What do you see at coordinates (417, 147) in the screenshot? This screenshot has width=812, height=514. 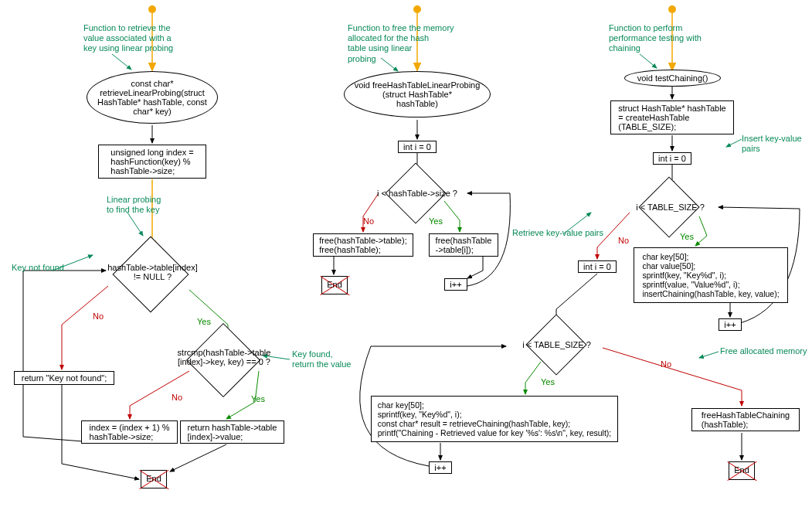 I see `fc2-i0: int i = 0` at bounding box center [417, 147].